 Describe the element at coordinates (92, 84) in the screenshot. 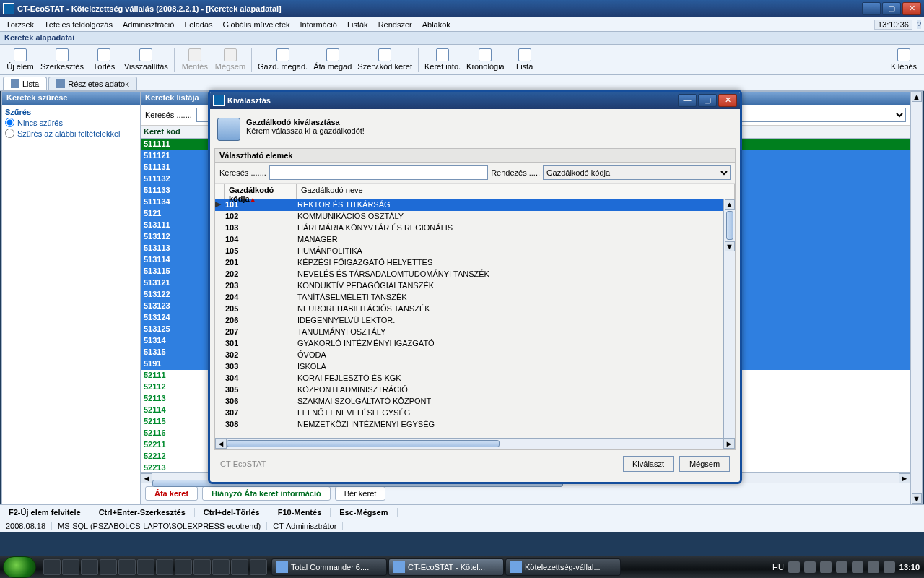

I see `tab-részletes adatok: Részletes adatok` at that location.